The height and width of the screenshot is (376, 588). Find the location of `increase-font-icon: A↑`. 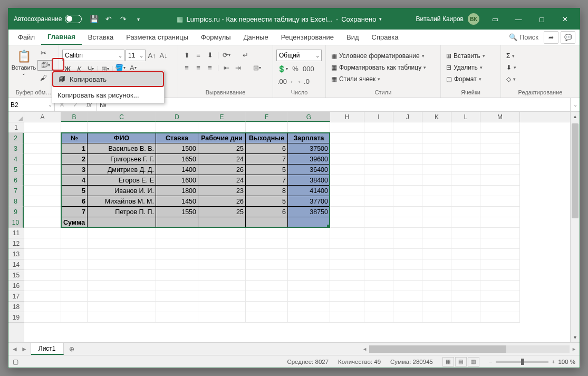

increase-font-icon: A↑ is located at coordinates (152, 55).